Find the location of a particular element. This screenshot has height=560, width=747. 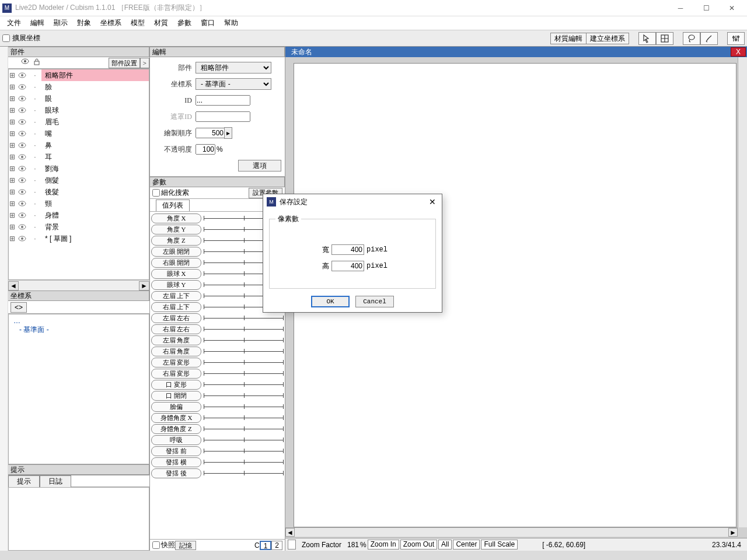

param-name-button: 發揺 後 is located at coordinates (176, 474).